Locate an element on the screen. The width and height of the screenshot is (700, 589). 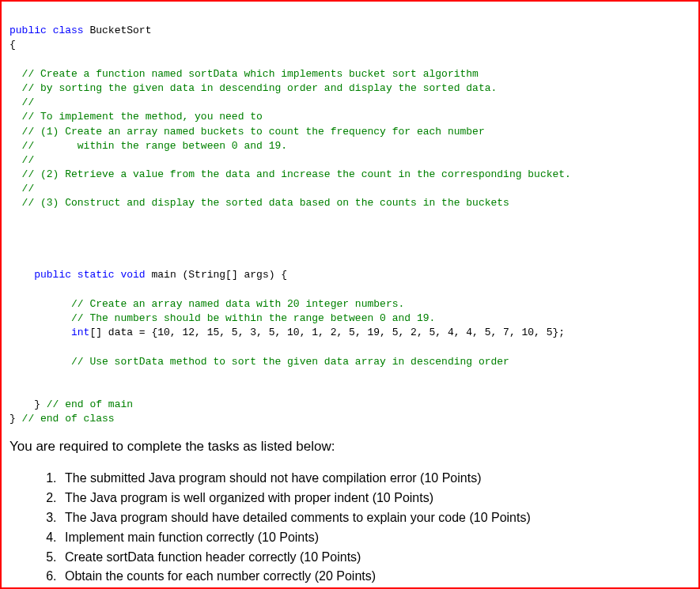
list-item: Create sortData function header correctl… is located at coordinates (380, 558).